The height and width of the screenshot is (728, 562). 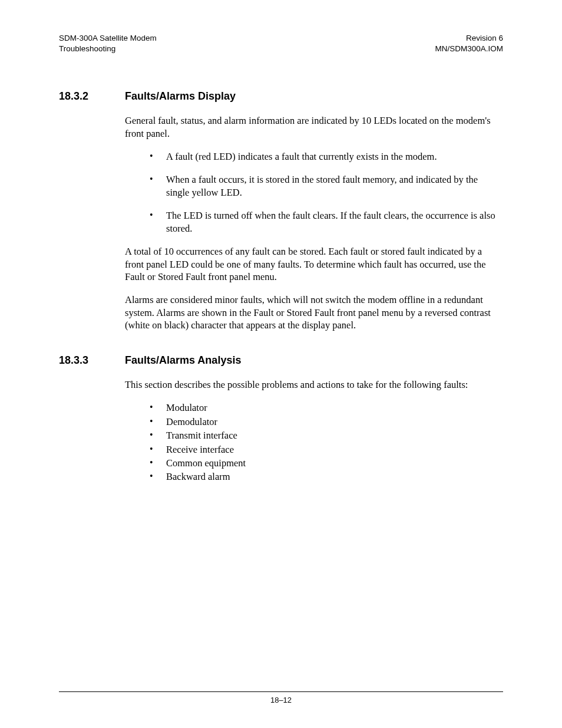 I want to click on list-item: Transmit interface, so click(x=314, y=435).